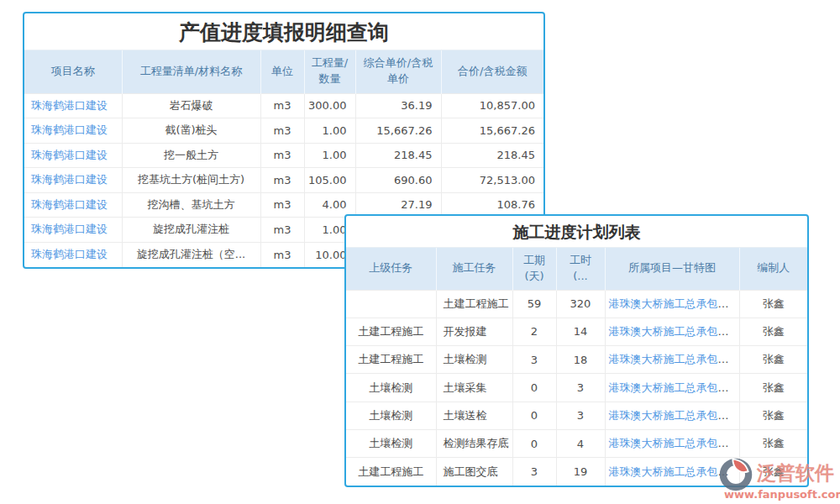  What do you see at coordinates (492, 155) in the screenshot?
I see `cell-total: 218.45` at bounding box center [492, 155].